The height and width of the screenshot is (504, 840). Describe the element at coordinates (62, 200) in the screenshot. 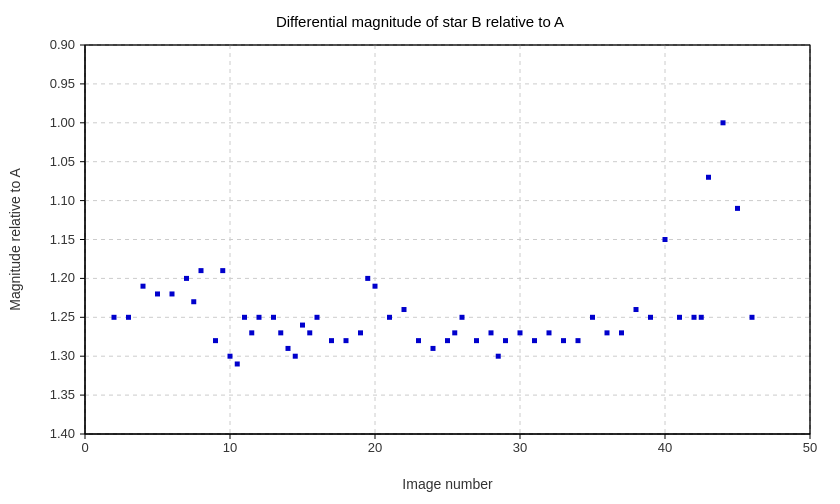

I see `y-tick-label: 1.10` at that location.